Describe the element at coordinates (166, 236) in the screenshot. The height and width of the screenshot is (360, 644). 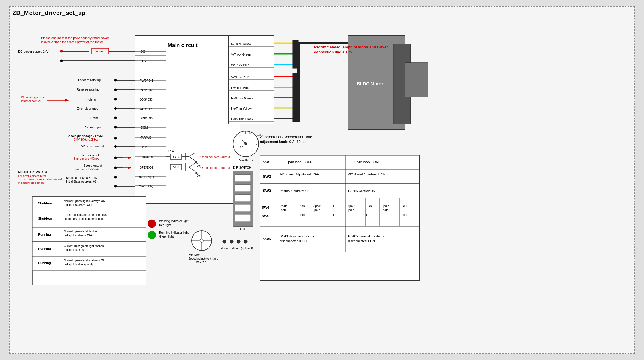
I see `svg-text: Green light` at that location.